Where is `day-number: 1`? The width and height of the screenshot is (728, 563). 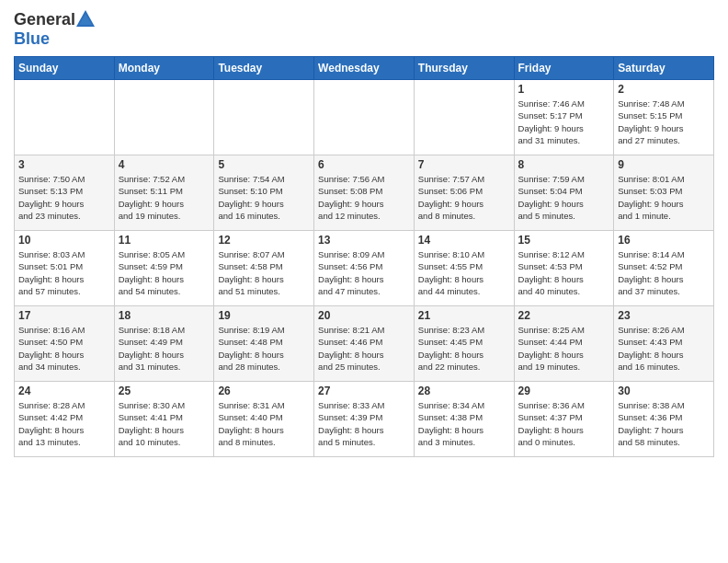
day-number: 1 is located at coordinates (564, 89).